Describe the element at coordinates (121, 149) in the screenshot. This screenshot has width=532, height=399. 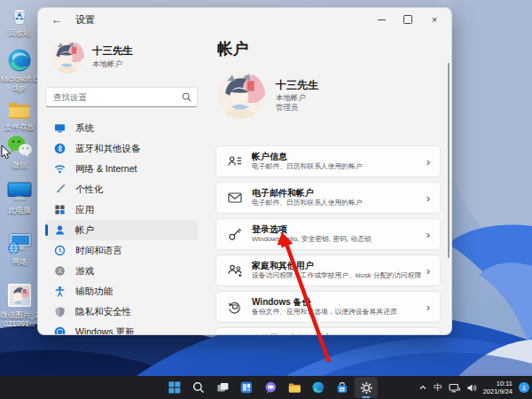
I see `sidebar-item-bluetooth-devices: 蓝牙和其他设备` at that location.